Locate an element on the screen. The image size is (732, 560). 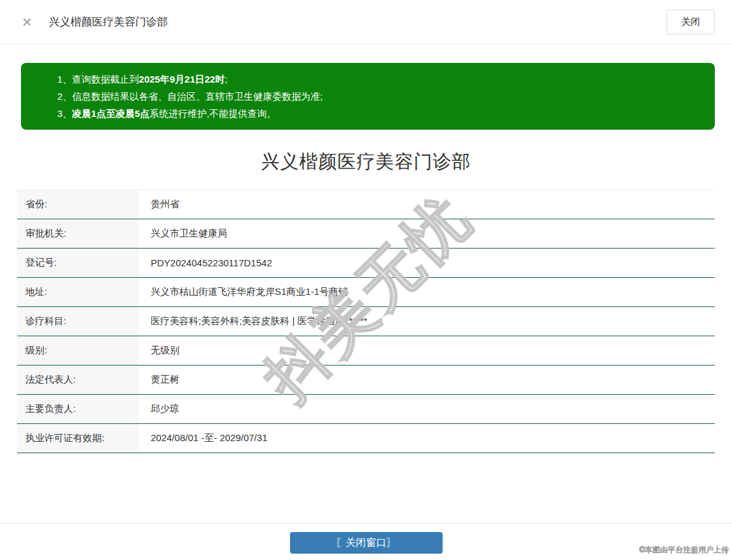
table-row: 执业许可证有效期:2024/08/01 -至- 2029/07/31 is located at coordinates (366, 439).